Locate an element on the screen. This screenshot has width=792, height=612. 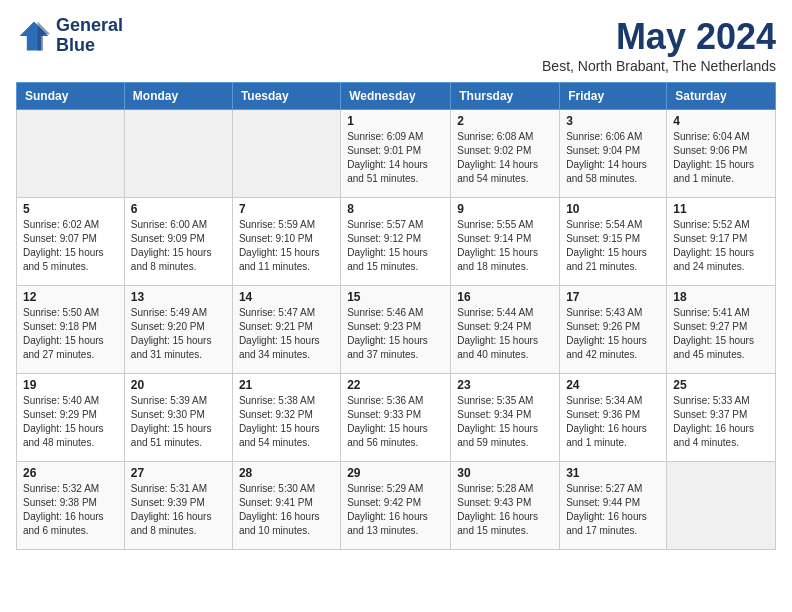
day-info: Sunrise: 5:31 AM Sunset: 9:39 PM Dayligh… is located at coordinates (178, 510).